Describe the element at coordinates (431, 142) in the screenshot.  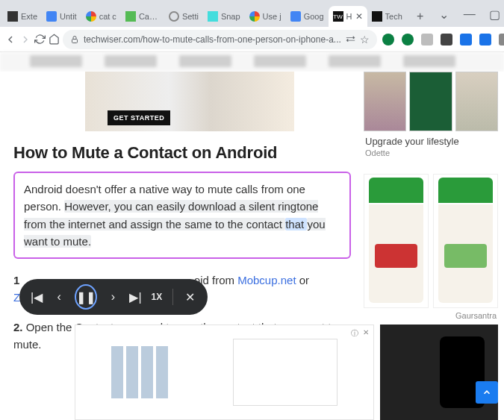
I see `ad-caption: Upgrade your lifestyle` at that location.